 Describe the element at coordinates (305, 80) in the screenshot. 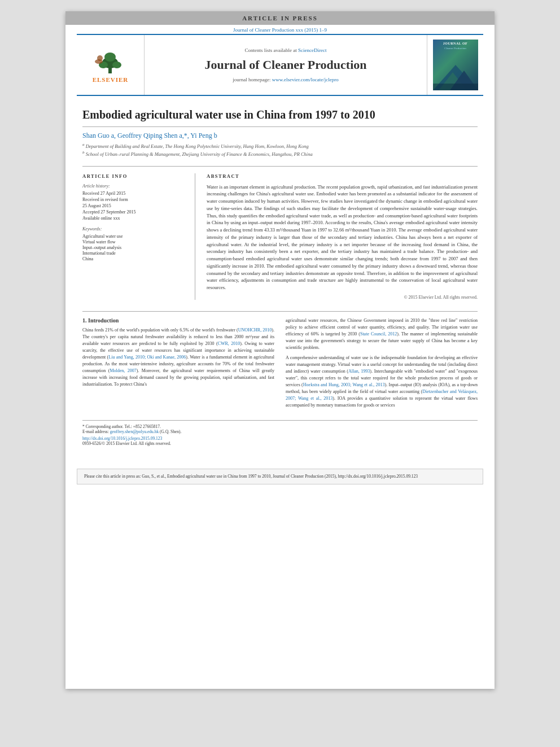

I see `homepage-link: www.elsevier.com/locate/jclepro` at that location.